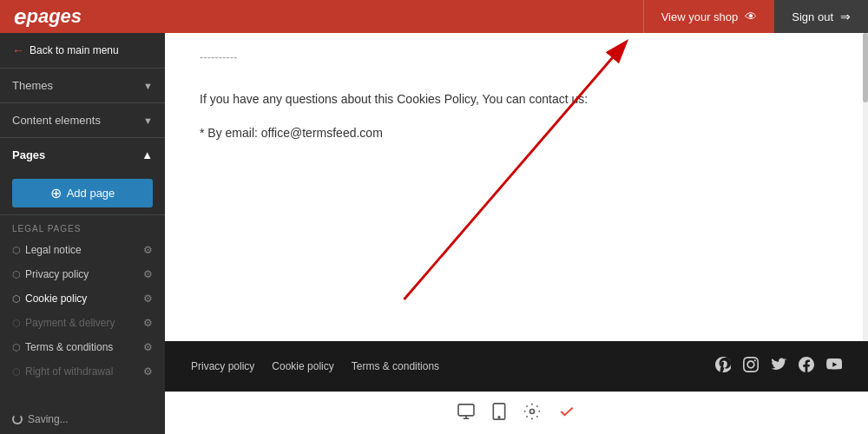 This screenshot has width=868, height=434. I want to click on right-of-withdrawal-link: ⬡ Right of withdrawal ⚙, so click(82, 372).